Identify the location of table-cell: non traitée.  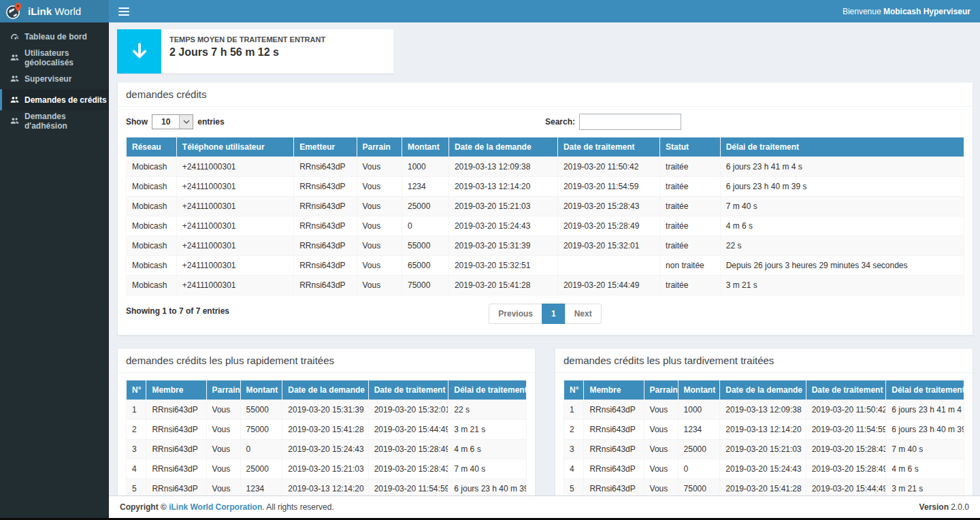
(690, 265).